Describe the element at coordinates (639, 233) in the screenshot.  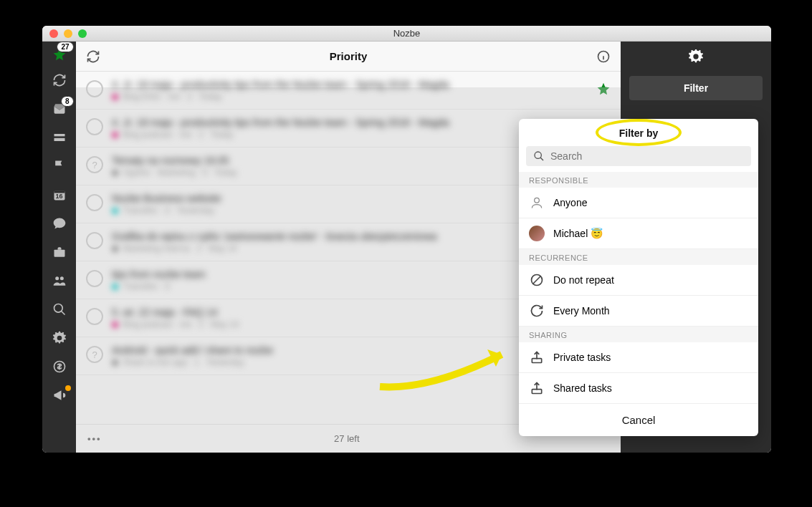
I see `filter-michael: Michael 😇` at that location.